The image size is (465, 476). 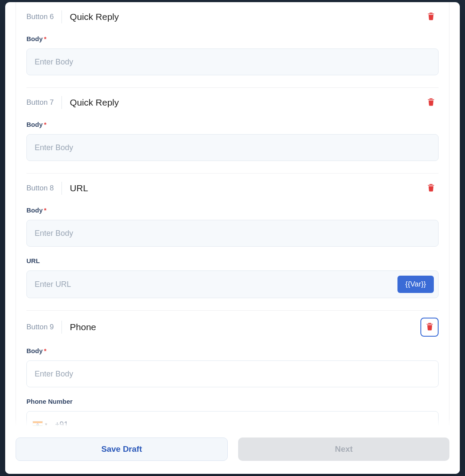 I want to click on section-header: Button 7 Quick Reply, so click(x=232, y=103).